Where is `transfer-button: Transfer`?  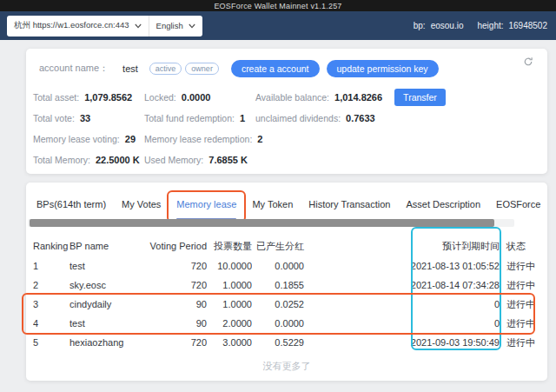
transfer-button: Transfer is located at coordinates (420, 97).